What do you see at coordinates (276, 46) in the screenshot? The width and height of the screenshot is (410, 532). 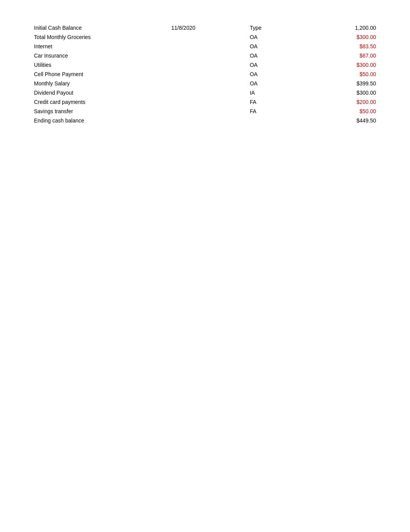 I see `row-type-1: OA` at bounding box center [276, 46].